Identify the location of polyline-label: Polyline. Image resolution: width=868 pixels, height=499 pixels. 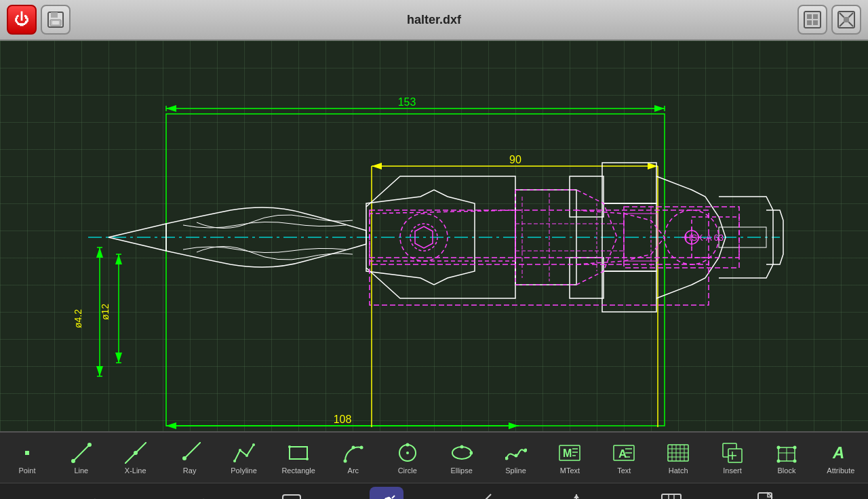
(244, 471).